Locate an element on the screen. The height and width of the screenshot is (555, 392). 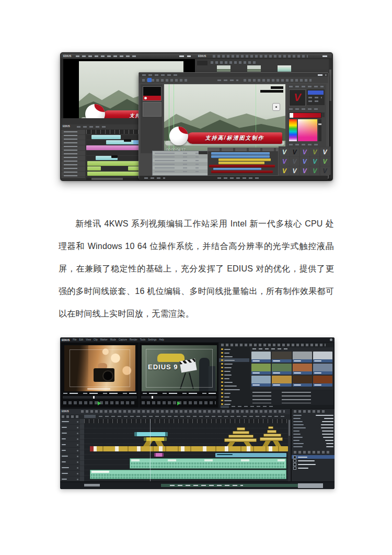
track-header-column is located at coordinates (73, 154).